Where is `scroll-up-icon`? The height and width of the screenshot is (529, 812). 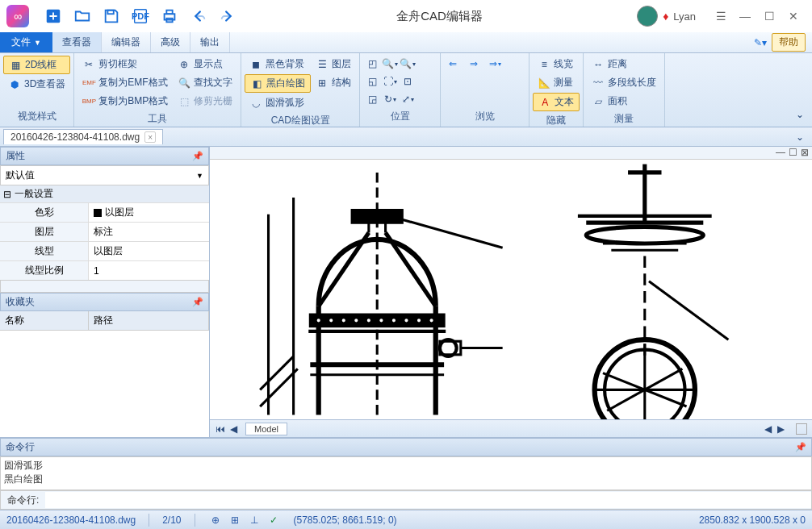
scroll-up-icon is located at coordinates (802, 429).